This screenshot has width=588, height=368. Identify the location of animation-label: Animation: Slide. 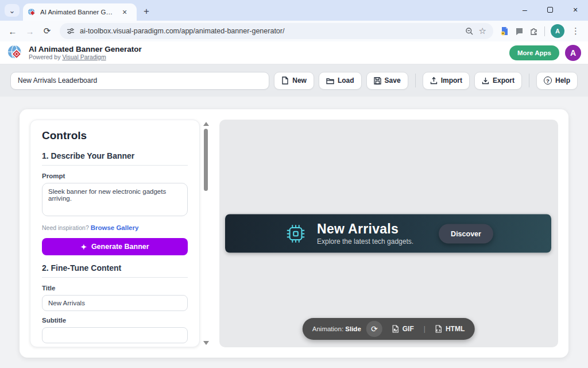
(336, 329).